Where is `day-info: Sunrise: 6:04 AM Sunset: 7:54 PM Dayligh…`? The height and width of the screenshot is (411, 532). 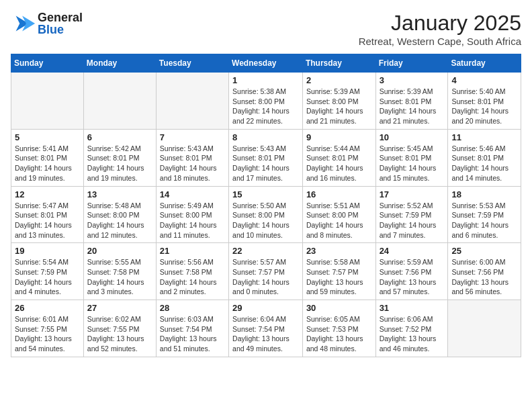 day-info: Sunrise: 6:04 AM Sunset: 7:54 PM Dayligh… is located at coordinates (266, 334).